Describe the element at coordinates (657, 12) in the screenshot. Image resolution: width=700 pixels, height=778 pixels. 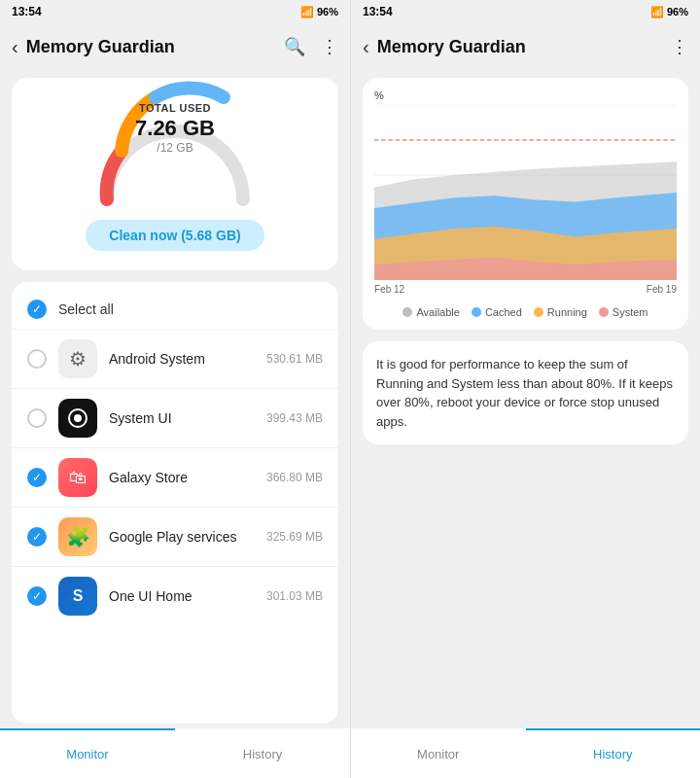
I see `wifi-icon-right: 📶` at that location.